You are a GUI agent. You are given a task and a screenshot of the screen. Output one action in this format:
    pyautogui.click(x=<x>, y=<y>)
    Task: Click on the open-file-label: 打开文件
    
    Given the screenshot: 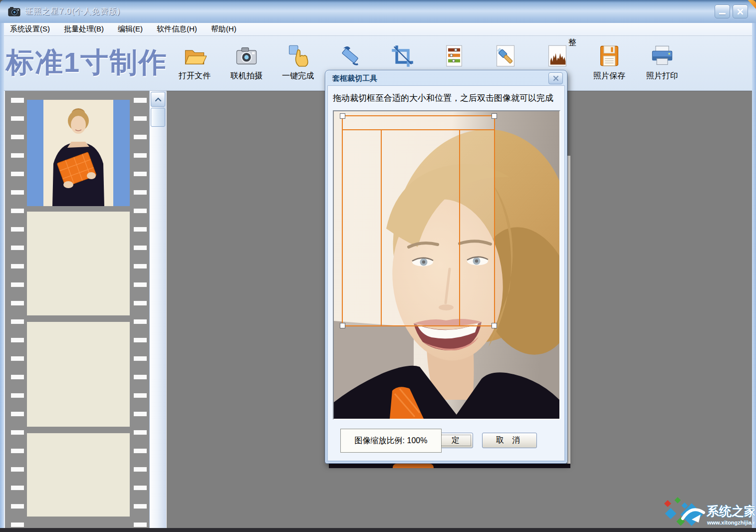 What is the action you would take?
    pyautogui.click(x=195, y=76)
    